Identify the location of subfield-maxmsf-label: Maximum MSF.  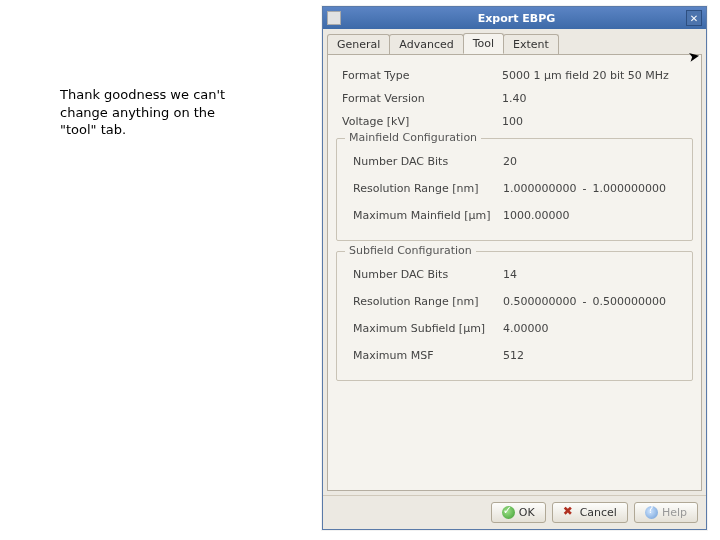
(428, 356).